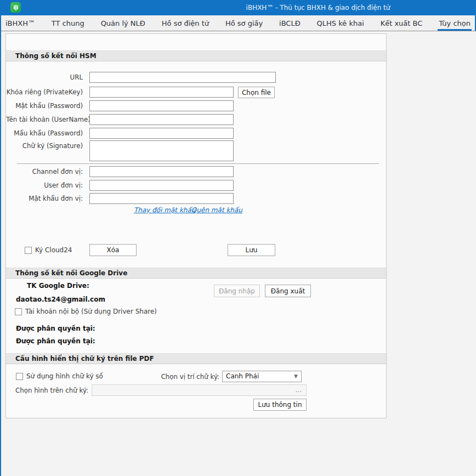  Describe the element at coordinates (44, 120) in the screenshot. I see `username-label: Tên tài khoản (UserName)` at that location.